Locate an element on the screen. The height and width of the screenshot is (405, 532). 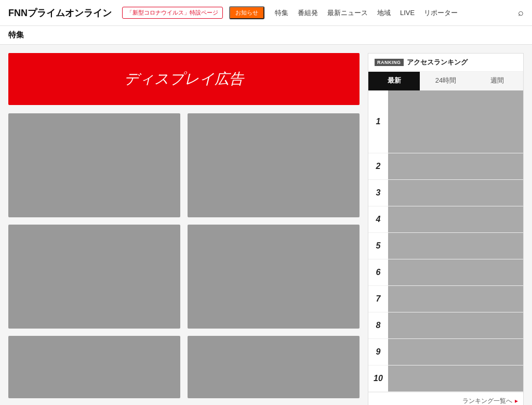
rank-num-6: 6 is located at coordinates (378, 272).